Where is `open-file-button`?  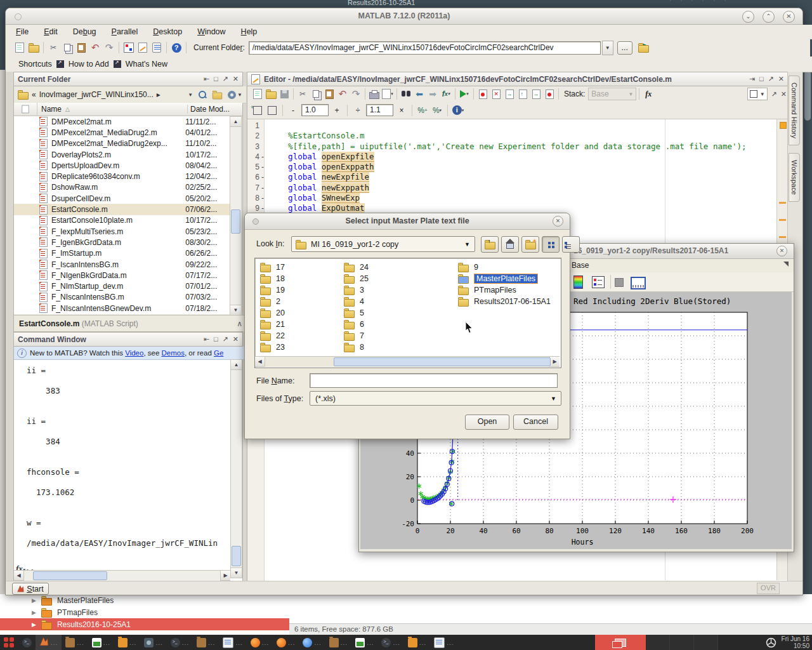 open-file-button is located at coordinates (34, 48).